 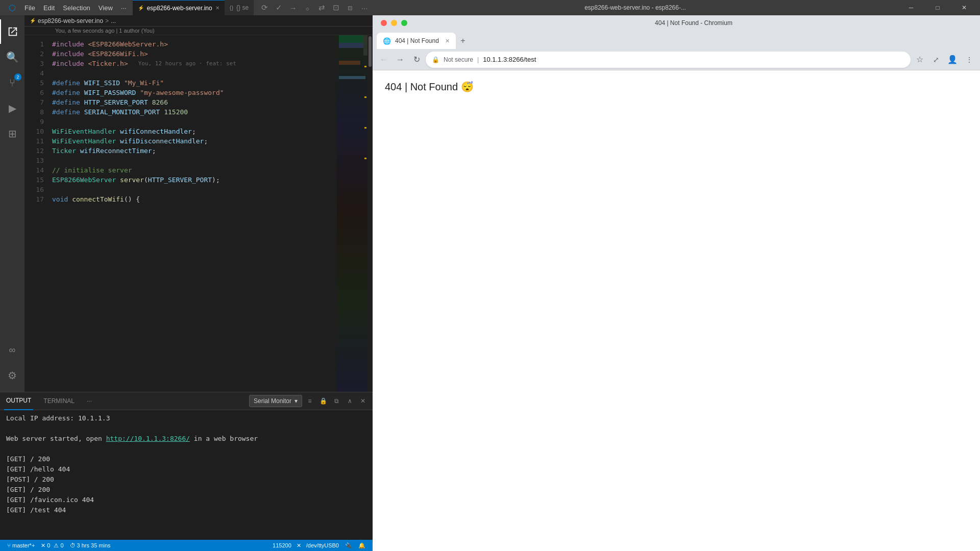 I want to click on browser-new-tab-btn: +, so click(x=463, y=41).